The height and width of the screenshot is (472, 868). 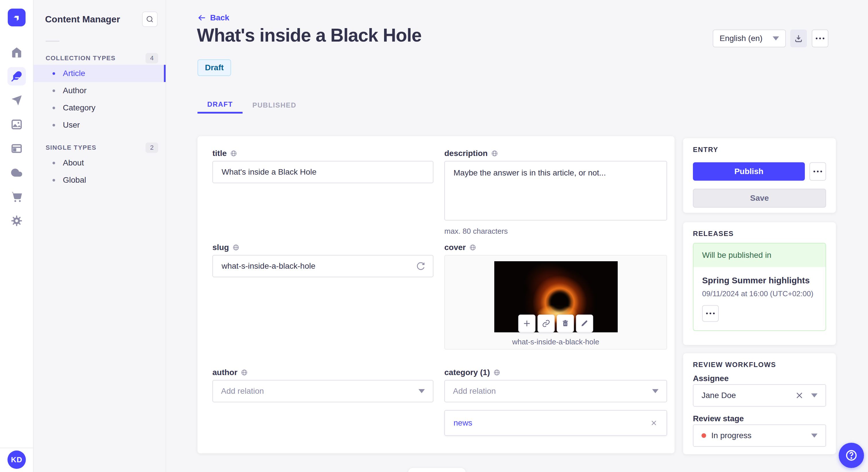 I want to click on description-textarea: Maybe the answer is in this article, or …, so click(x=556, y=191).